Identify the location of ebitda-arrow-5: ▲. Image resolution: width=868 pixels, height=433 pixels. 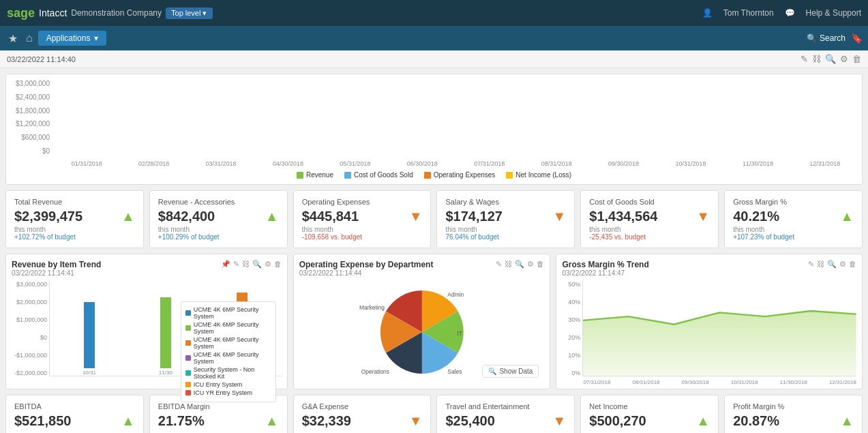
(847, 421).